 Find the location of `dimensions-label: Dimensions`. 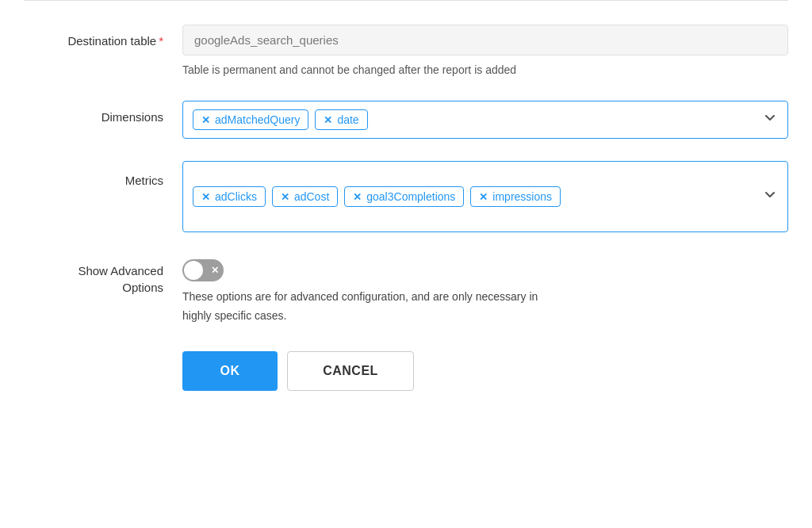

dimensions-label: Dimensions is located at coordinates (103, 113).